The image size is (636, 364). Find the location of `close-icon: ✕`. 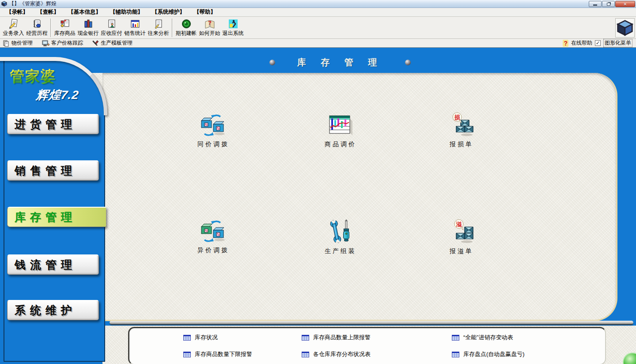

close-icon: ✕ is located at coordinates (625, 4).